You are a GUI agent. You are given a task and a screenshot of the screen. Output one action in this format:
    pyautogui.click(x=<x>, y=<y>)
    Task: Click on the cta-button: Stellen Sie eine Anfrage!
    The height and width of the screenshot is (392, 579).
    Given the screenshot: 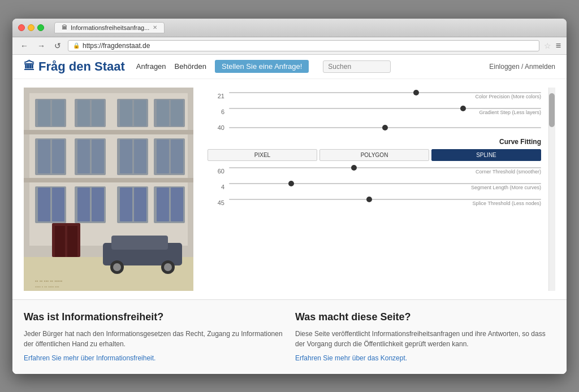 What is the action you would take?
    pyautogui.click(x=262, y=67)
    